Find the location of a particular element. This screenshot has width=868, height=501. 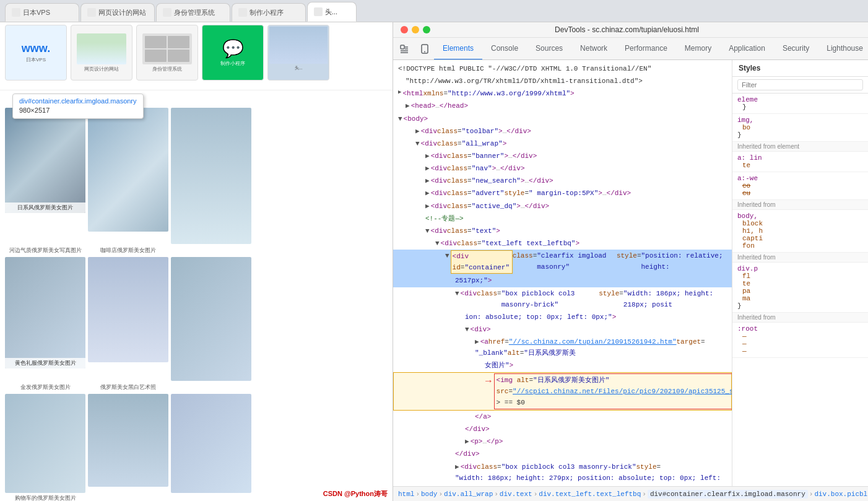

breadcrumb-box: div.box.picblock.ci... is located at coordinates (841, 494).